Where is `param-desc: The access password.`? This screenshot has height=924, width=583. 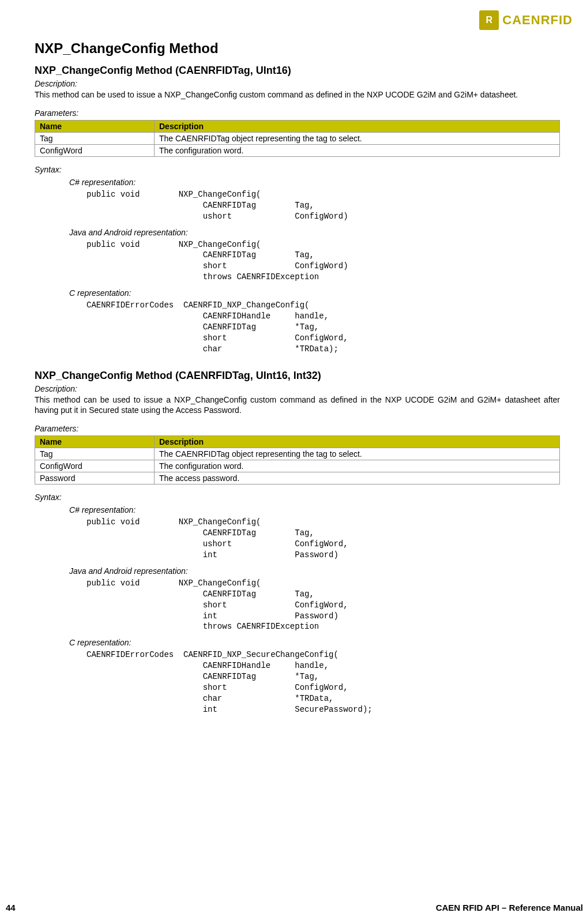 param-desc: The access password. is located at coordinates (358, 479).